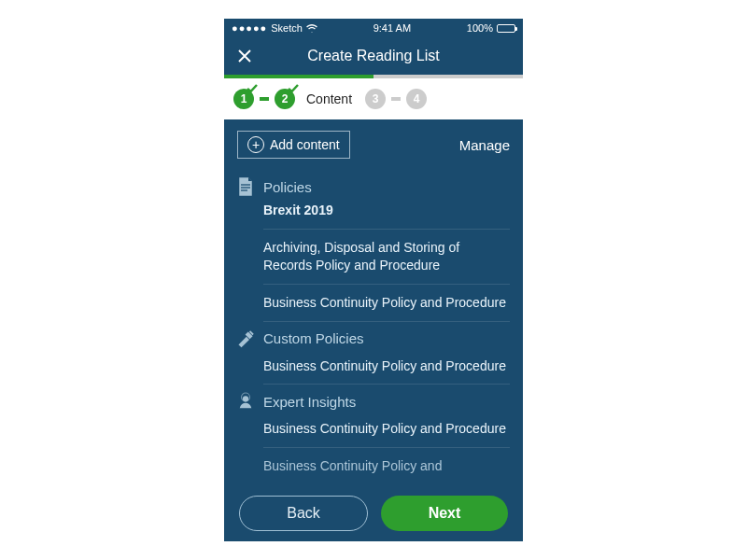 This screenshot has height=560, width=747. Describe the element at coordinates (246, 401) in the screenshot. I see `expert-icon` at that location.